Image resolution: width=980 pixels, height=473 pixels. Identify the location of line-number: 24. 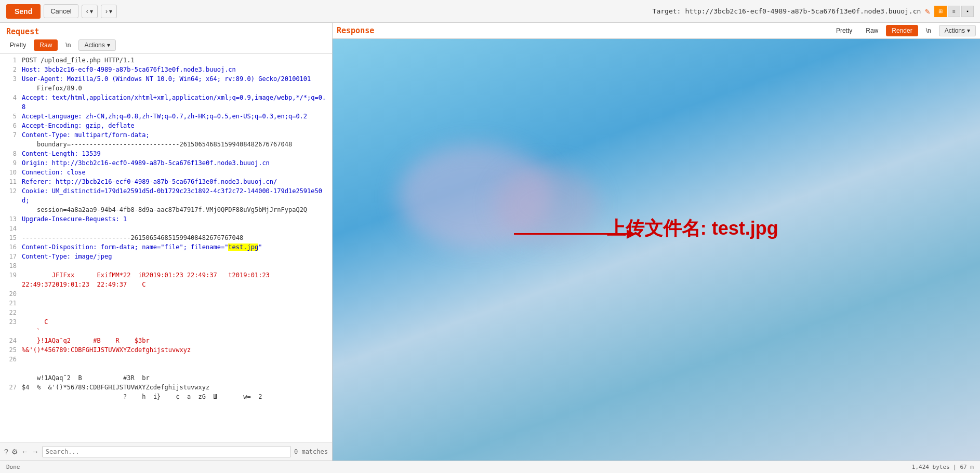
(10, 341).